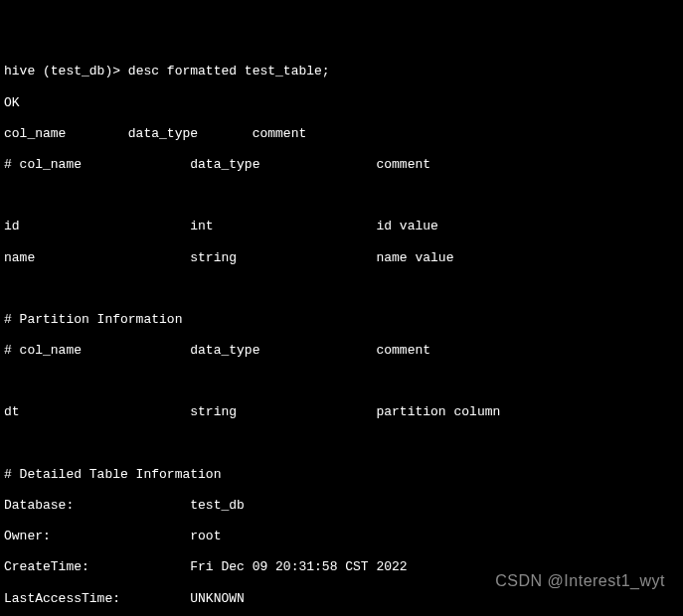 Image resolution: width=683 pixels, height=616 pixels. What do you see at coordinates (342, 134) in the screenshot?
I see `header-table: col_name data_type comment` at bounding box center [342, 134].